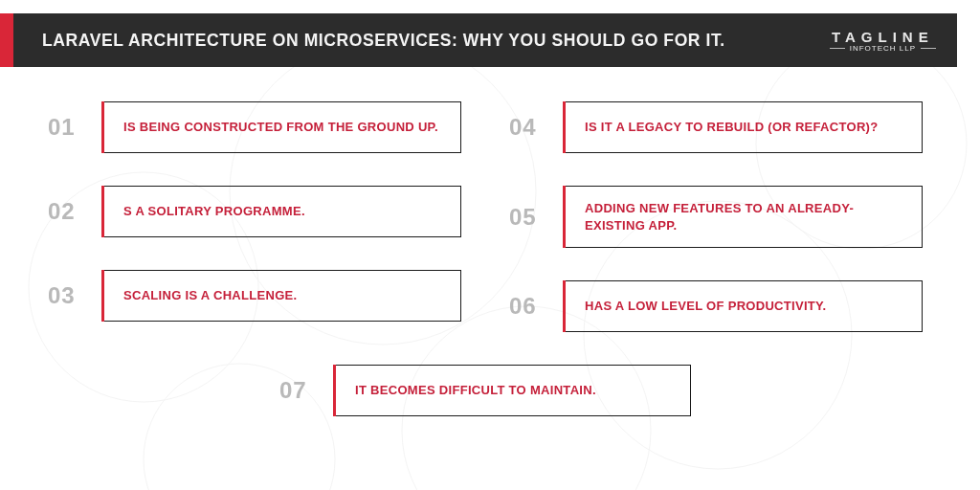 The width and height of the screenshot is (980, 490). What do you see at coordinates (731, 127) in the screenshot?
I see `item-text: IS IT A LEGACY TO REBUILD (OR REFACTOR)?` at bounding box center [731, 127].